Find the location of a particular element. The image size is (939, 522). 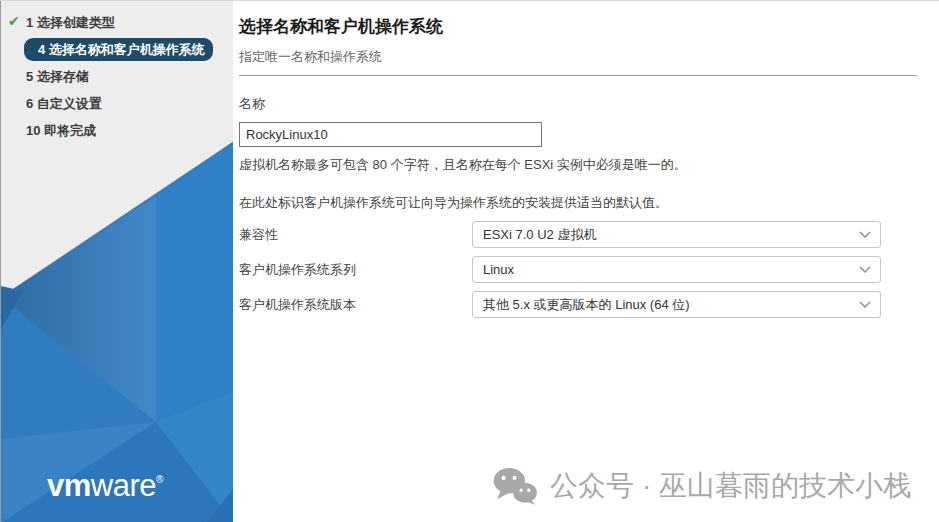

wizard-steps-list: ✔ 1 选择创建类型 4 选择名称和客户机操作系统 5 选择存储 6 自定义设置… is located at coordinates (117, 72).